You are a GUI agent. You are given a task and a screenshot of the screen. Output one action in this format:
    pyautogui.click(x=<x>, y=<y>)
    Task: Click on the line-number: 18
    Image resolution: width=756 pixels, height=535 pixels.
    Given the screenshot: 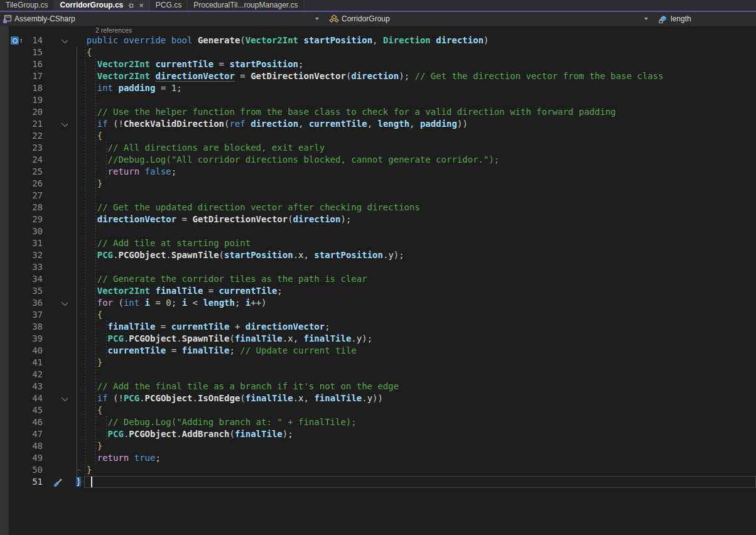 What is the action you would take?
    pyautogui.click(x=22, y=88)
    